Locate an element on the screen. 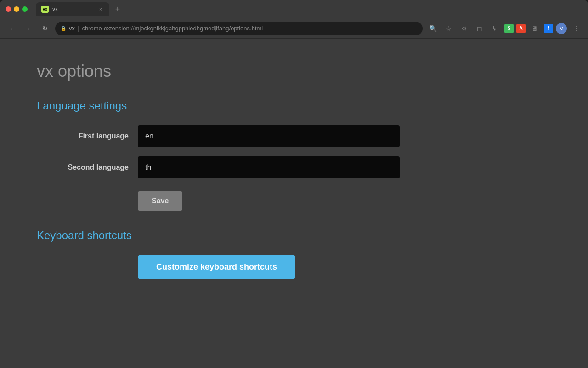  back-button: ‹ is located at coordinates (12, 29).